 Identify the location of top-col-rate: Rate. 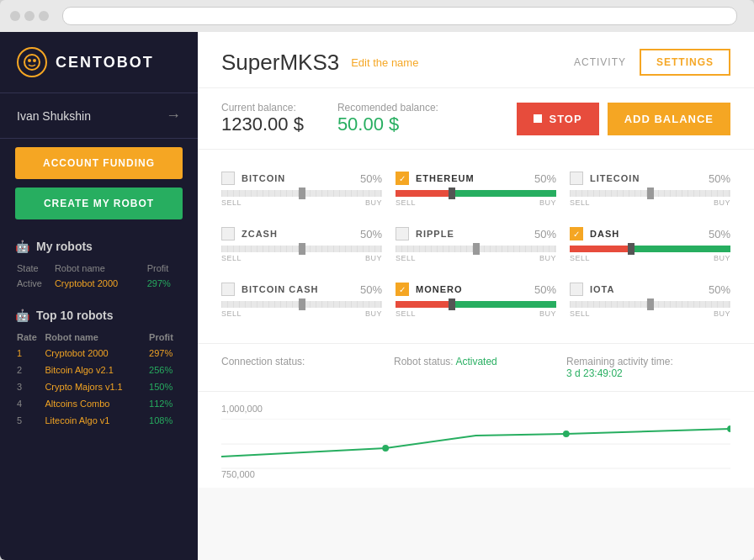
(30, 337).